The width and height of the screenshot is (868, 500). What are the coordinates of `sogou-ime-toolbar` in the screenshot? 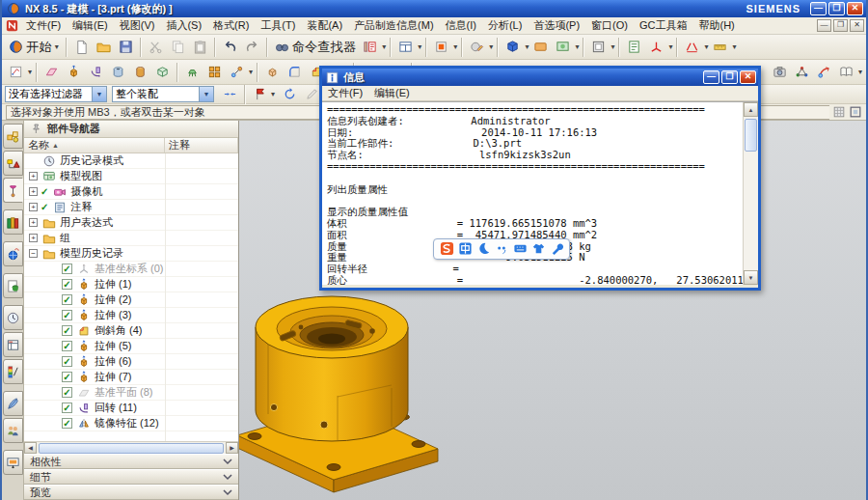 It's located at (502, 249).